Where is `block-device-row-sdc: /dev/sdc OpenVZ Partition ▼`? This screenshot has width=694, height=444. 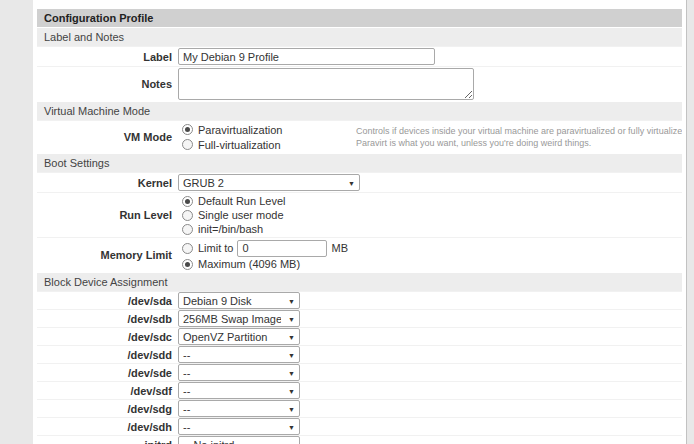 block-device-row-sdc: /dev/sdc OpenVZ Partition ▼ is located at coordinates (360, 336).